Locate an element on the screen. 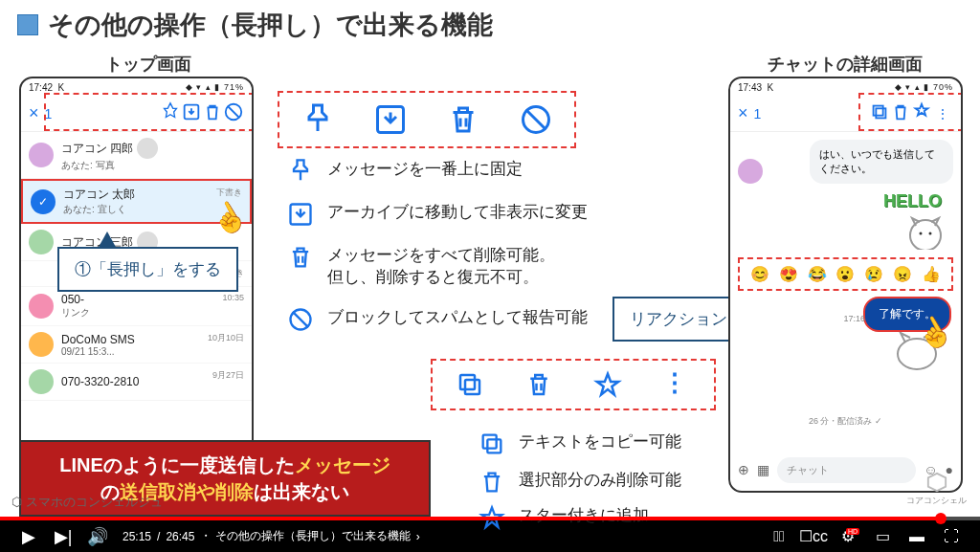 This screenshot has width=980, height=552. selection-count: 1 is located at coordinates (758, 114).